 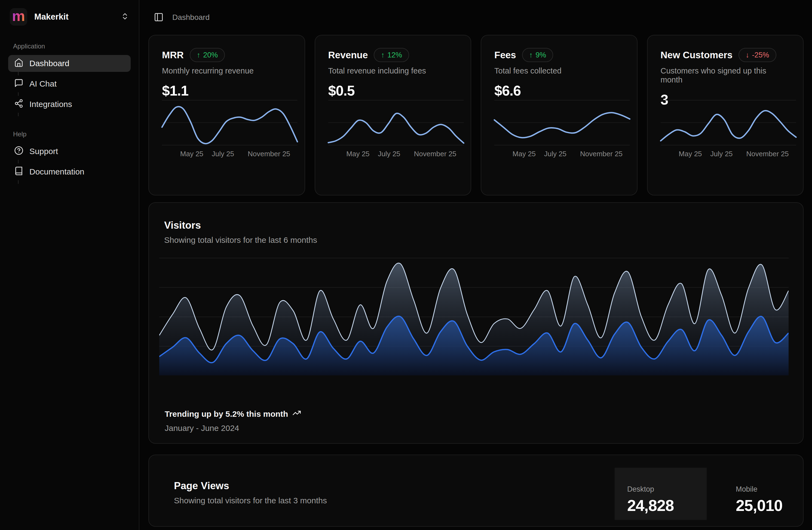 I want to click on sidebar-item-dashboard: Dashboard, so click(x=70, y=63).